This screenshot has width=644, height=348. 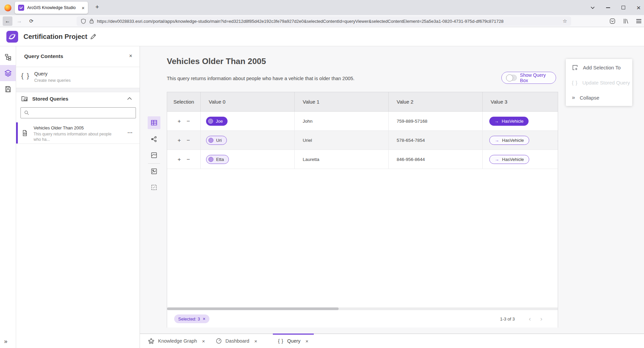 What do you see at coordinates (78, 133) in the screenshot?
I see `stored-query-item: Vehicles Older Than 2005 This query retu…` at bounding box center [78, 133].